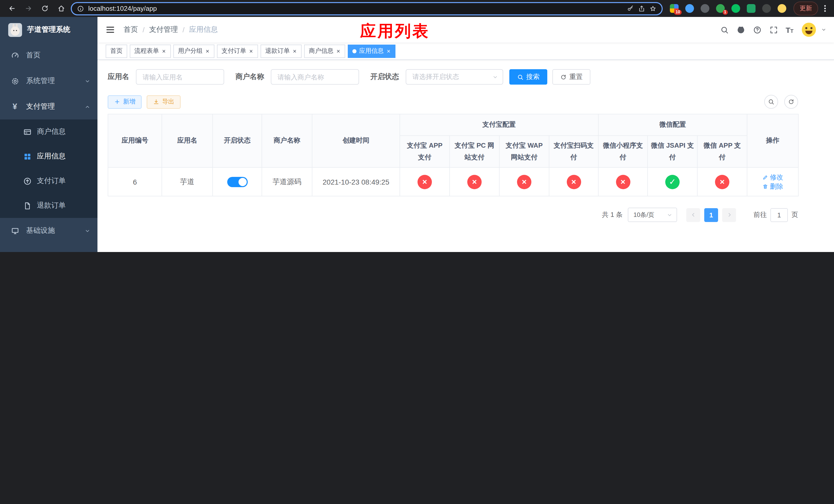  I want to click on share-icon, so click(642, 8).